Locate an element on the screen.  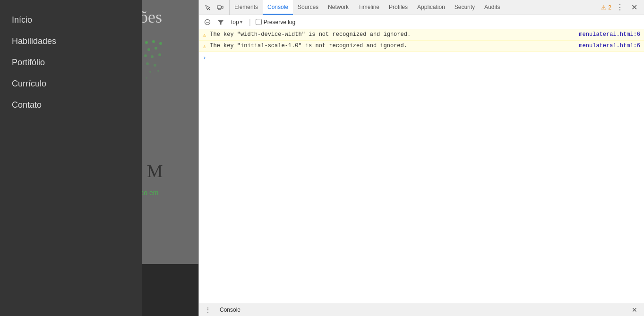
website-content: ões irdo M a e Técnico em do ac is located at coordinates (170, 158).